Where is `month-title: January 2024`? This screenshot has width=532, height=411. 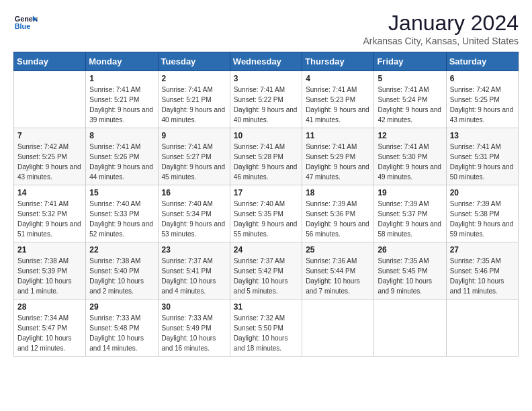
month-title: January 2024 is located at coordinates (441, 23).